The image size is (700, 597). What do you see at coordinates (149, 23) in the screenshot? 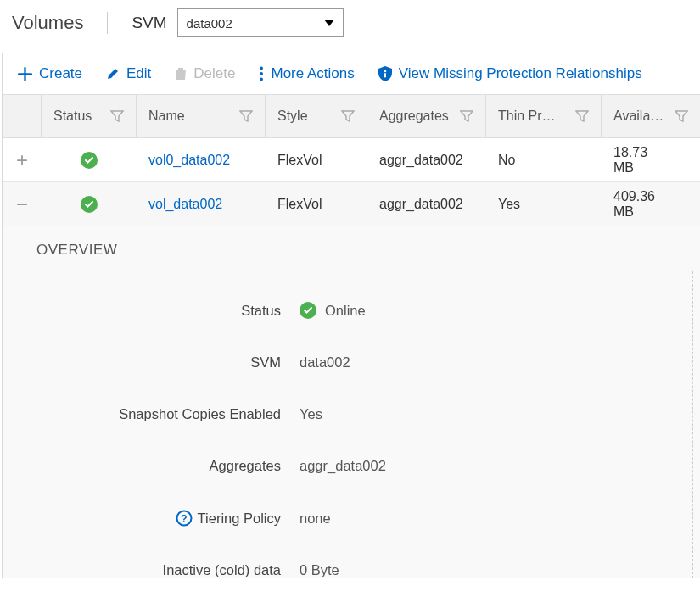
I see `svm-label: SVM` at bounding box center [149, 23].